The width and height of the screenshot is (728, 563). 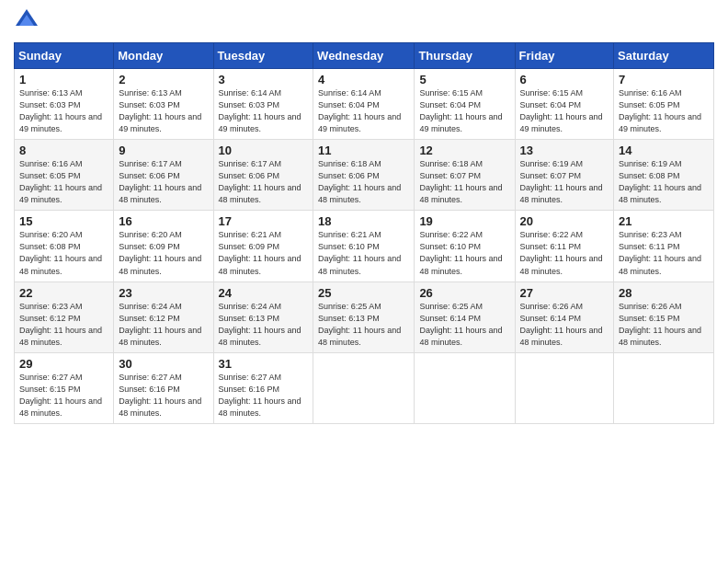 I want to click on day-number: 7, so click(x=664, y=79).